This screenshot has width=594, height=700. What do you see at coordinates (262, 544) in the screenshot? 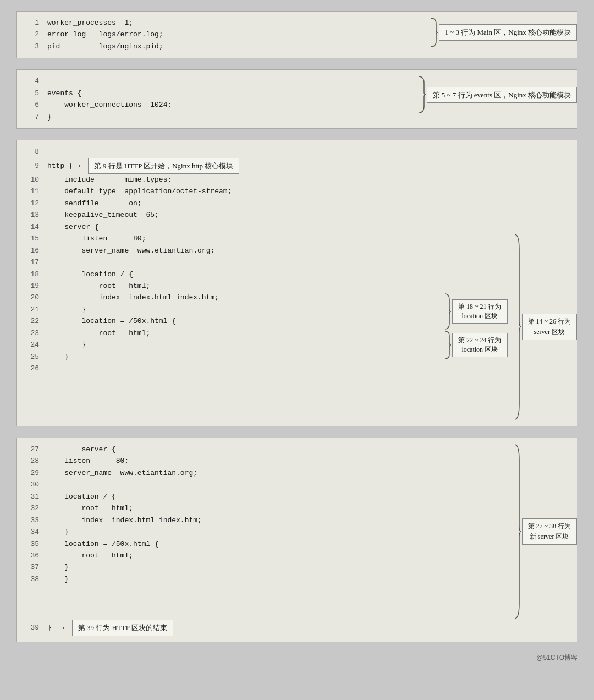
I see `code-line-35: 35 location = /50x.html {` at bounding box center [262, 544].